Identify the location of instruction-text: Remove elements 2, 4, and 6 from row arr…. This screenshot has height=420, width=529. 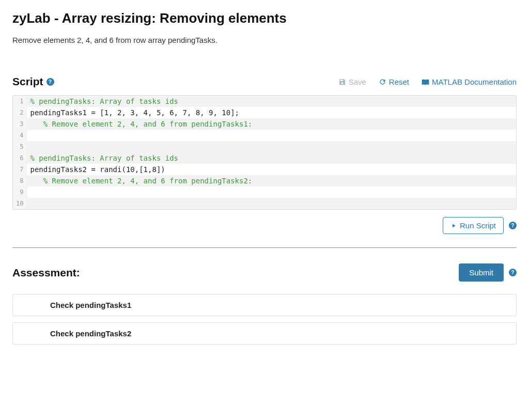
(264, 40).